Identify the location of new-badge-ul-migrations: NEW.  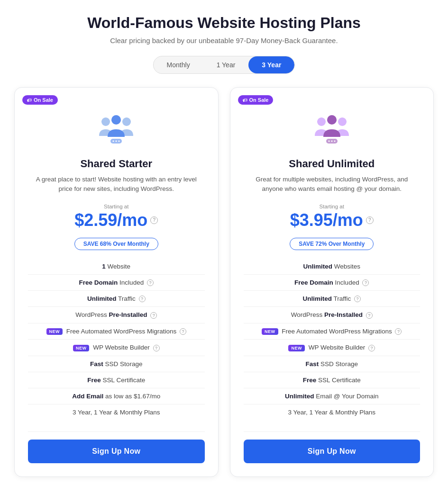
(270, 332).